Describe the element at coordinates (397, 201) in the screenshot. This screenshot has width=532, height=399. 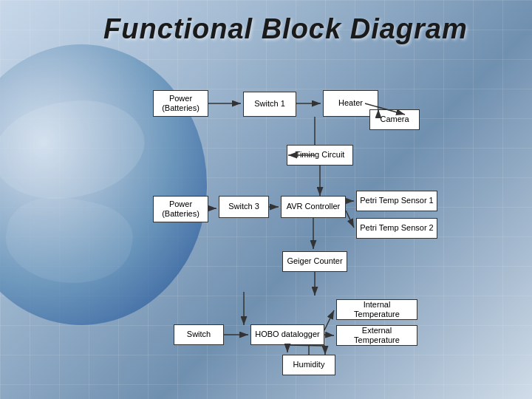
I see `petri-temp-sensor-1-box: Petri Temp Sensor 1` at that location.